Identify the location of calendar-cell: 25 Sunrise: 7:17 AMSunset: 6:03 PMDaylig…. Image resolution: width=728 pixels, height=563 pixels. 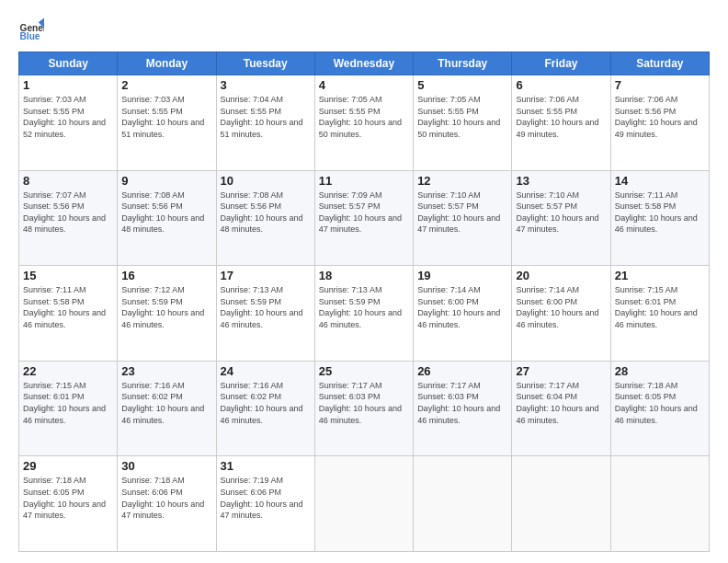
(364, 408).